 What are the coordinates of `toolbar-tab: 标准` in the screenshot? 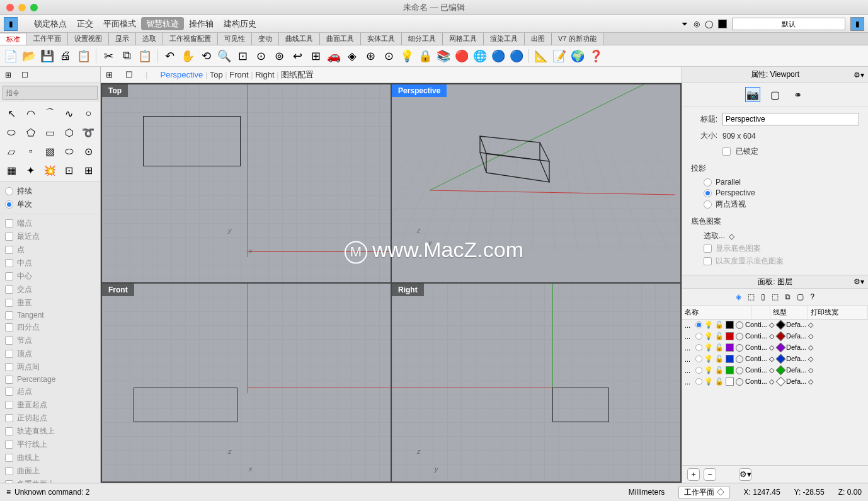 It's located at (14, 39).